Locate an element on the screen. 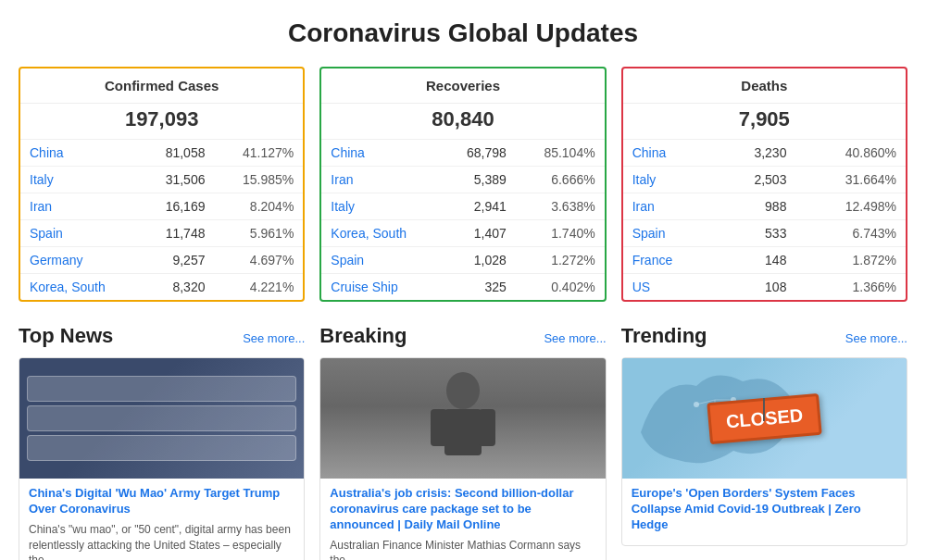 This screenshot has height=560, width=926. deaths-panel: Deaths 7,905 China 3,230 40.860% Italy 2… is located at coordinates (765, 184).